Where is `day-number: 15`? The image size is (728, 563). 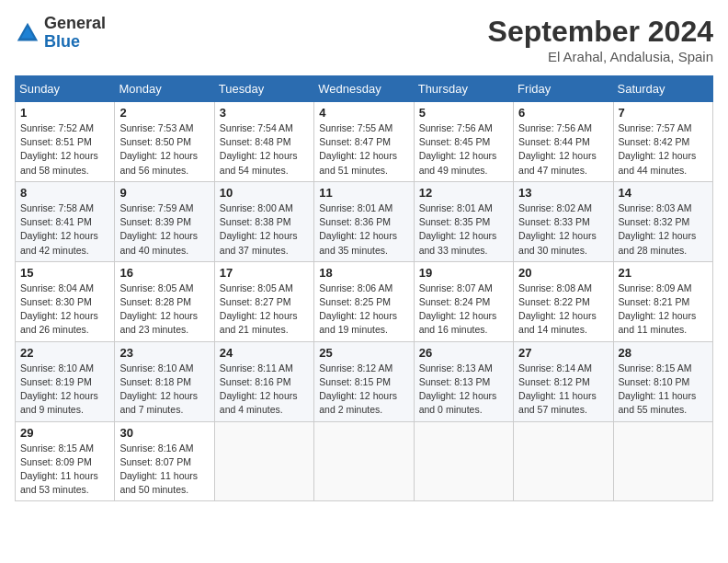 day-number: 15 is located at coordinates (64, 272).